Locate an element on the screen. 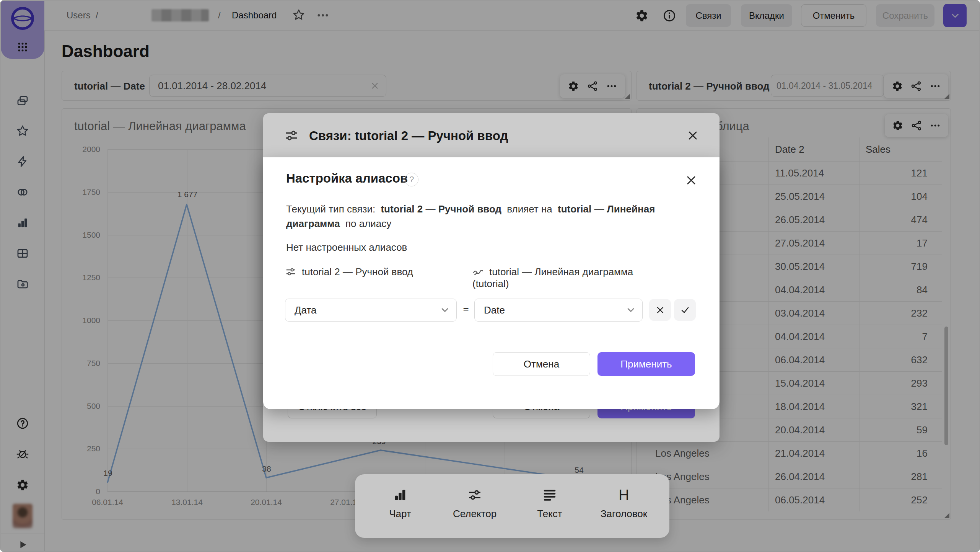  equals-sign: = is located at coordinates (466, 309).